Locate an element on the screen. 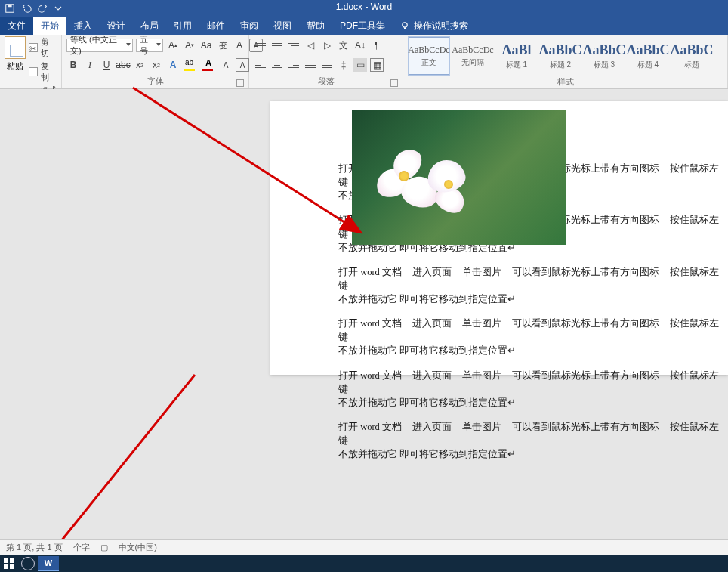  paste-icon is located at coordinates (15, 48).